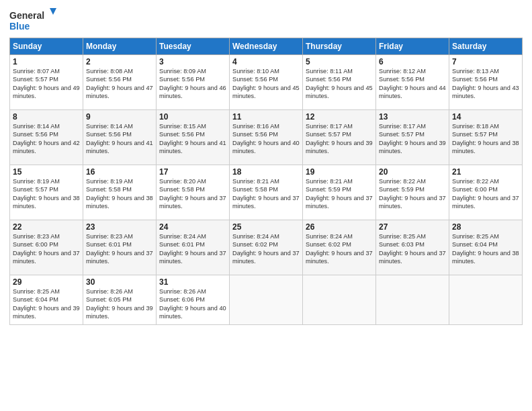 The image size is (532, 411). I want to click on calendar-cell: 26 Sunrise: 8:24 AMSunset: 6:02 PMDaylig…, so click(340, 248).